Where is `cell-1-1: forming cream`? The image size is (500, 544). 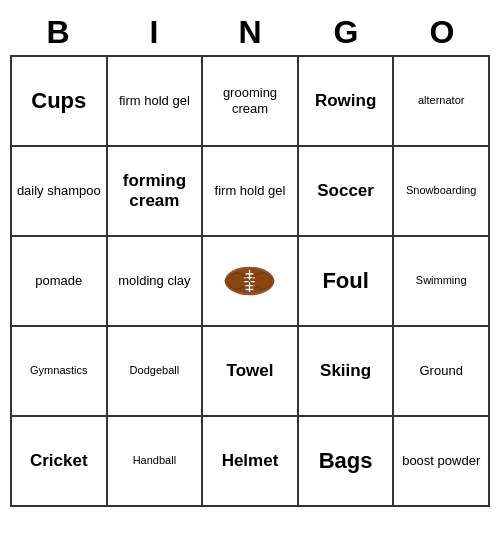 cell-1-1: forming cream is located at coordinates (156, 192).